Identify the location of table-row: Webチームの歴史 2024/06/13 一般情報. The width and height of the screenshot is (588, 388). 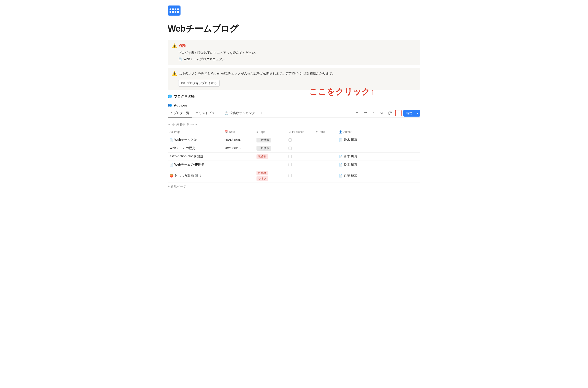
(294, 148).